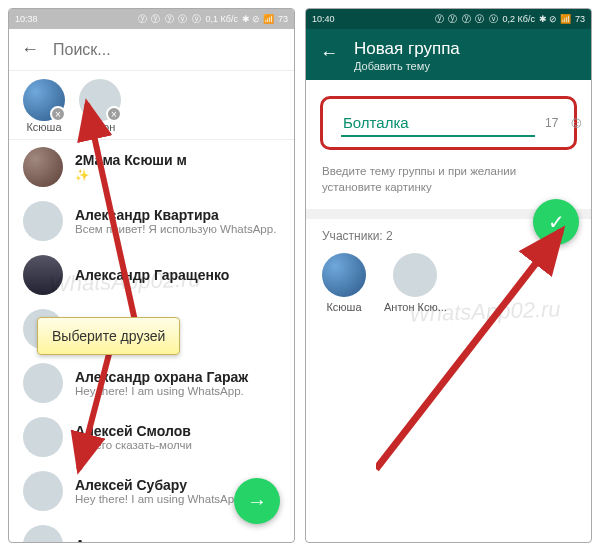 The height and width of the screenshot is (551, 600). I want to click on contact-row: Александр КвартираВсем привет! Я использ…, so click(152, 221).